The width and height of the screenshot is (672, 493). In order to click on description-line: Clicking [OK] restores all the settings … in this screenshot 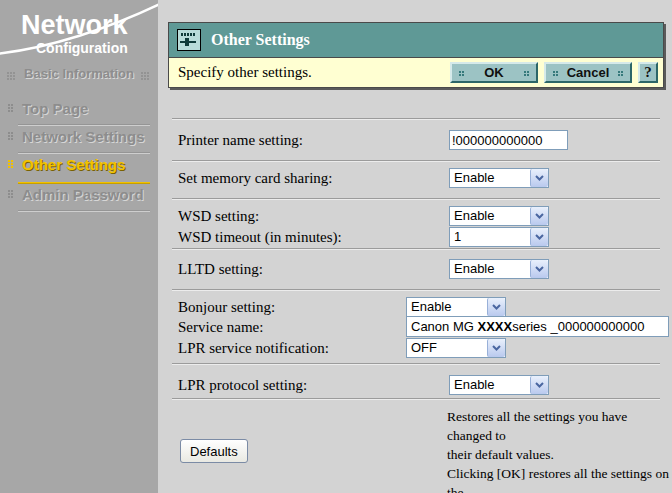, I will do `click(560, 478)`.